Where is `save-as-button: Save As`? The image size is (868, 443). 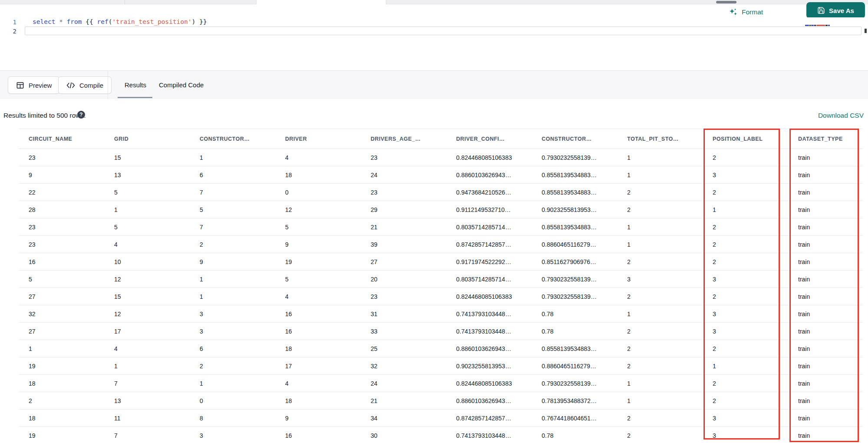
save-as-button: Save As is located at coordinates (836, 10).